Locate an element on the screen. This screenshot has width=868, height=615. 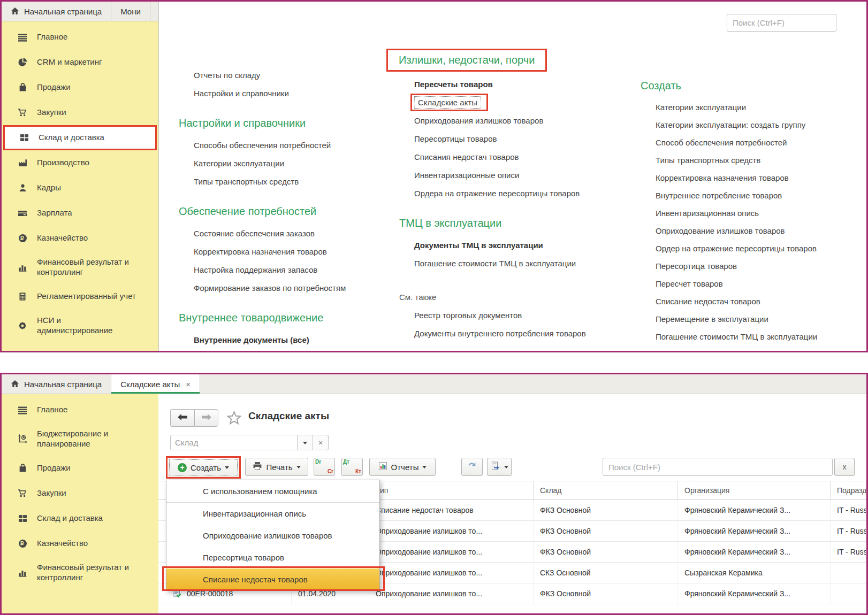
menu-link: Оприходование излишков товаров is located at coordinates (755, 231).